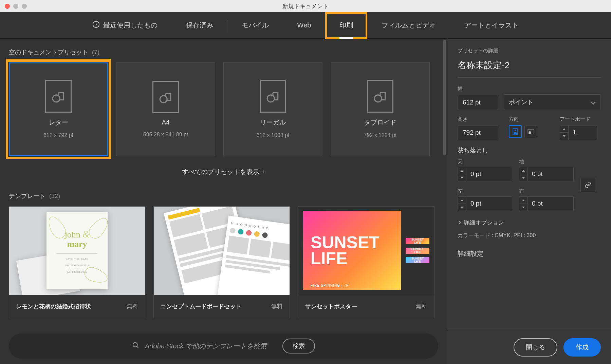 The width and height of the screenshot is (611, 364). What do you see at coordinates (380, 109) in the screenshot?
I see `preset-tabloid: タブロイド 792 x 1224 pt` at bounding box center [380, 109].